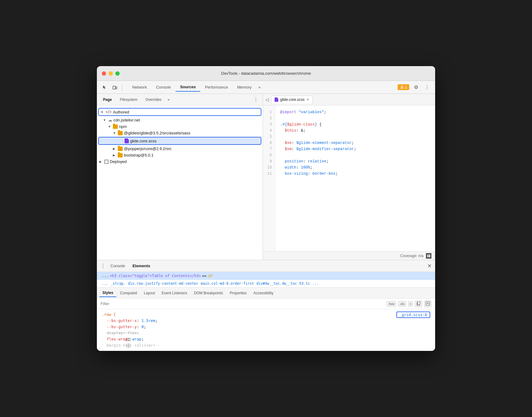 The image size is (532, 417). What do you see at coordinates (349, 256) in the screenshot?
I see `editor-footer: Coverage: n/a` at bounding box center [349, 256].